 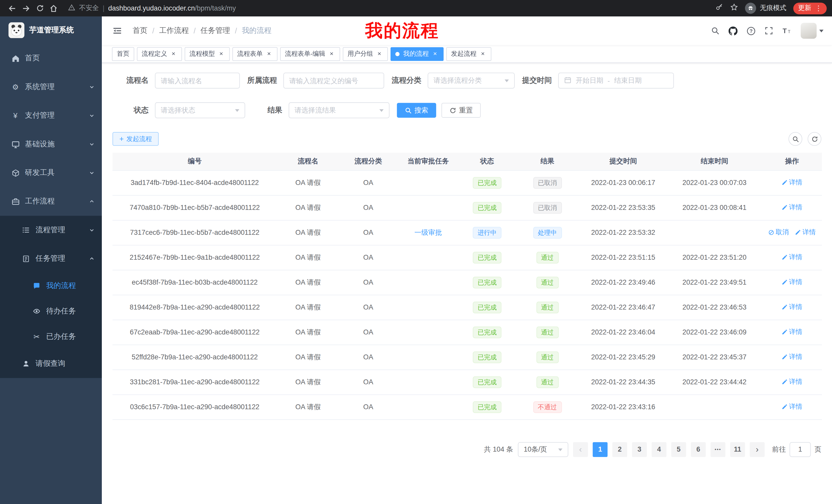 What do you see at coordinates (51, 58) in the screenshot?
I see `sidebar-item-home: 首页` at bounding box center [51, 58].